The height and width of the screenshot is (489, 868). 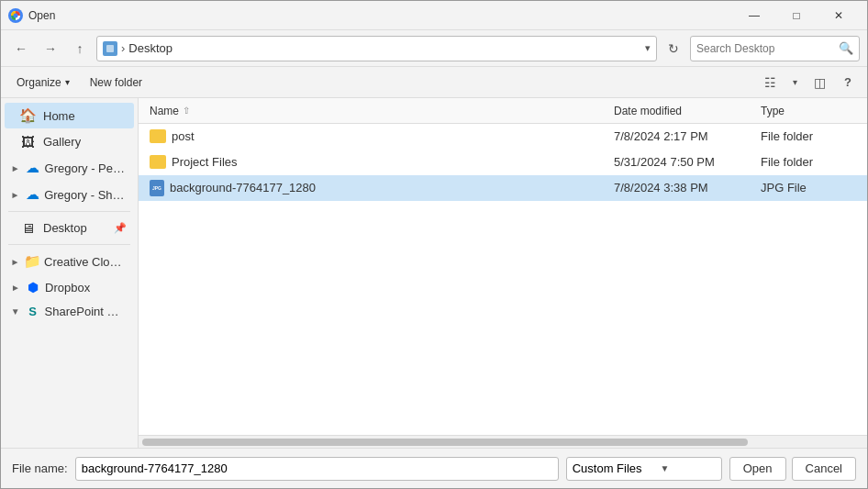 I want to click on horizontal-scrollbar, so click(x=503, y=441).